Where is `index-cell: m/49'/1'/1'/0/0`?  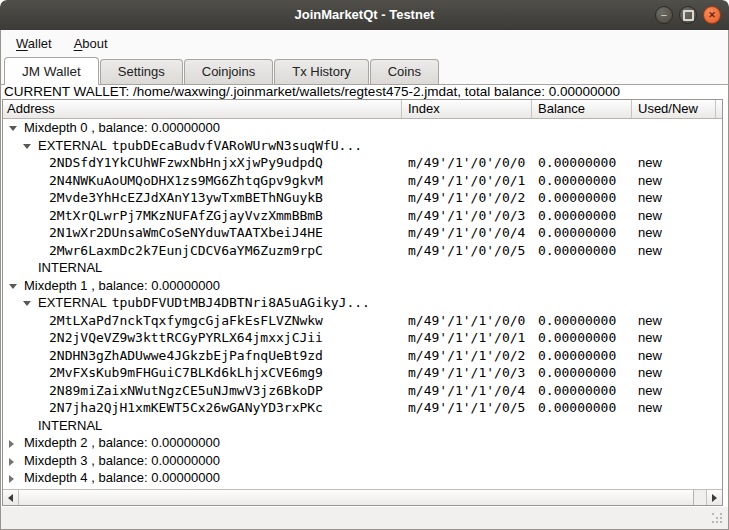
index-cell: m/49'/1'/1'/0/0 is located at coordinates (466, 321).